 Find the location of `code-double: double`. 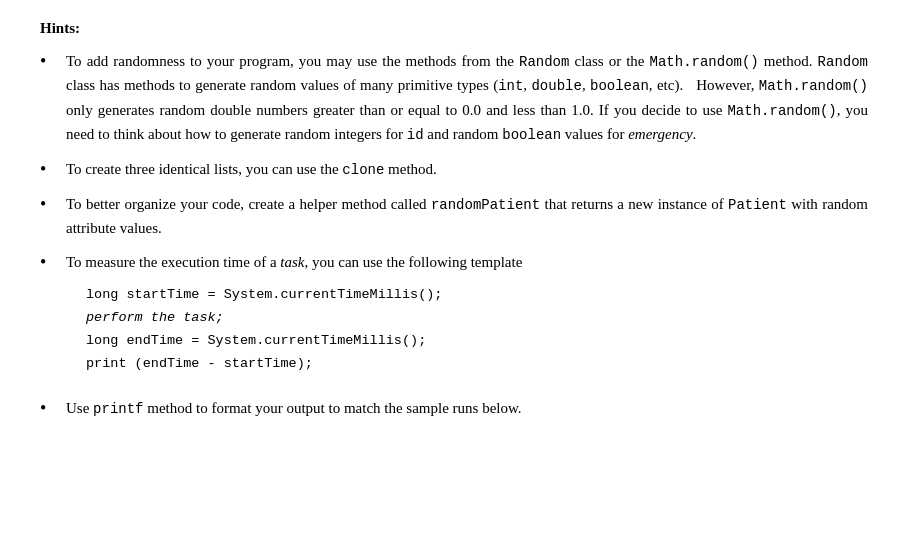

code-double: double is located at coordinates (556, 86).